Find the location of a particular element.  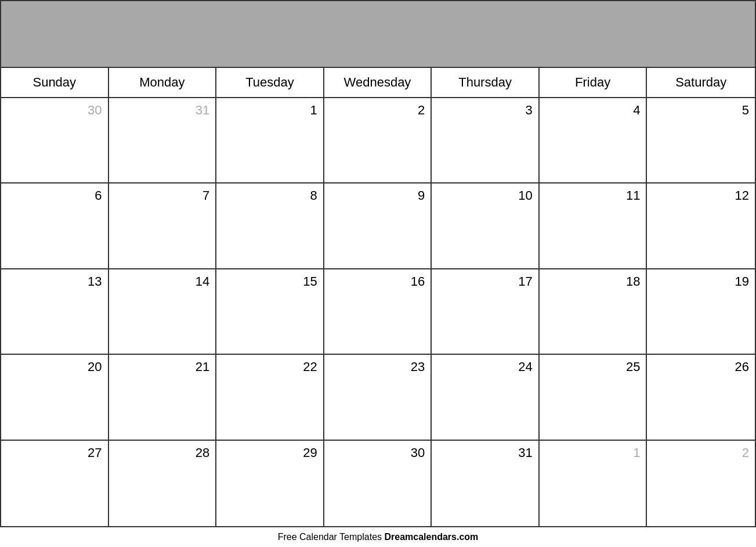

day-number: 23 is located at coordinates (377, 367).